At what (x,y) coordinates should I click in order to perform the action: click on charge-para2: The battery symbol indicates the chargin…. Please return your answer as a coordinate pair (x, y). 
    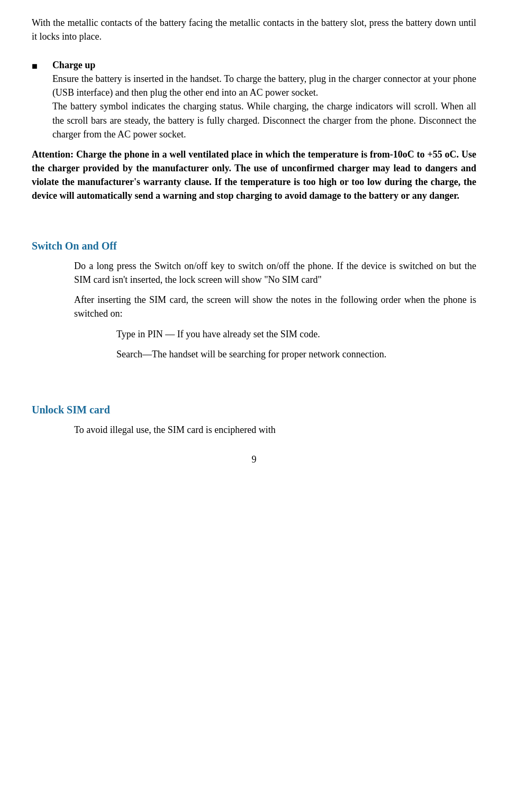
    Looking at the image, I should click on (265, 120).